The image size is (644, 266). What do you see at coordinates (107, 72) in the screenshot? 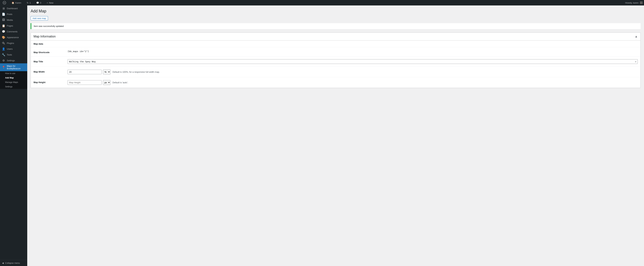
I see `map-width-unit-select: % px` at bounding box center [107, 72].